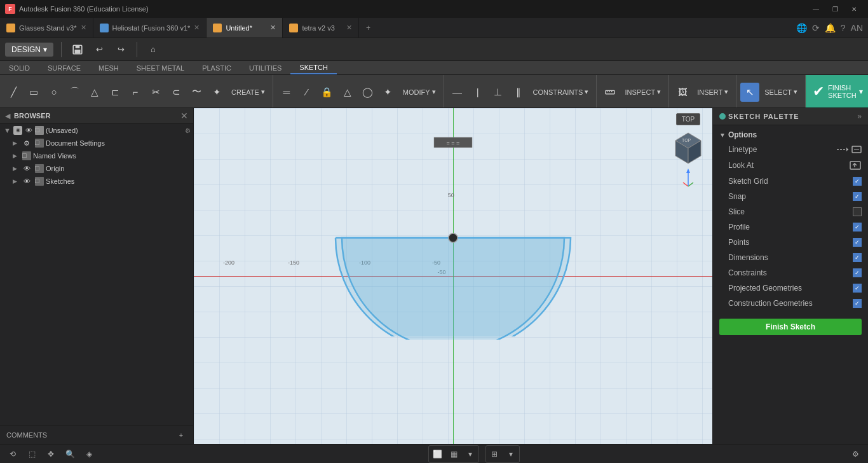 The height and width of the screenshot is (463, 868). Describe the element at coordinates (18, 130) in the screenshot. I see `root-visibility-icon: ◉` at that location.